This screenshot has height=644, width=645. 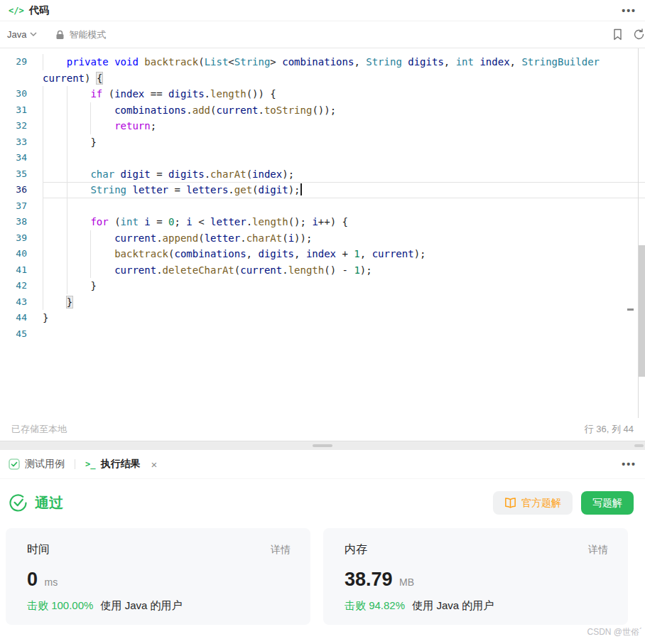 I want to click on line-number: 41, so click(x=13, y=270).